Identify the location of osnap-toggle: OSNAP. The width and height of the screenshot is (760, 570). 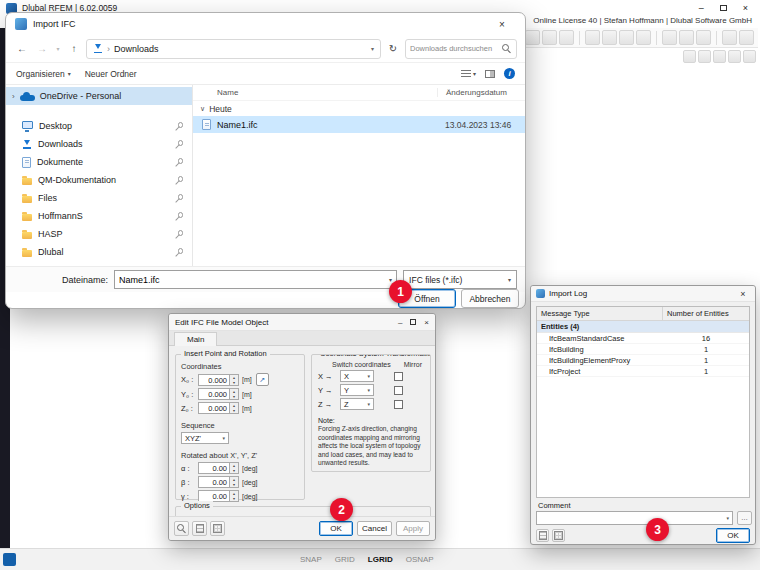
(420, 560).